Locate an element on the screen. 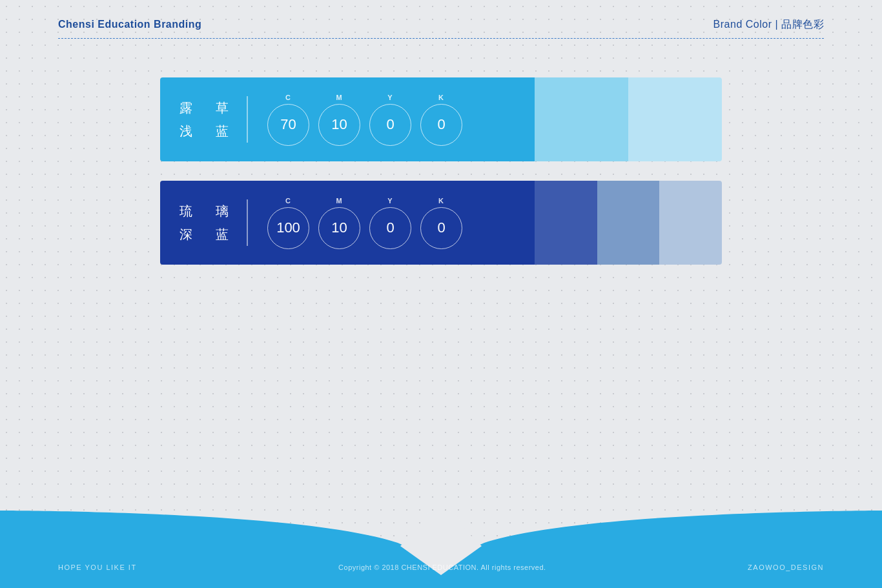 This screenshot has height=588, width=882. light-blue-shade1 is located at coordinates (581, 119).